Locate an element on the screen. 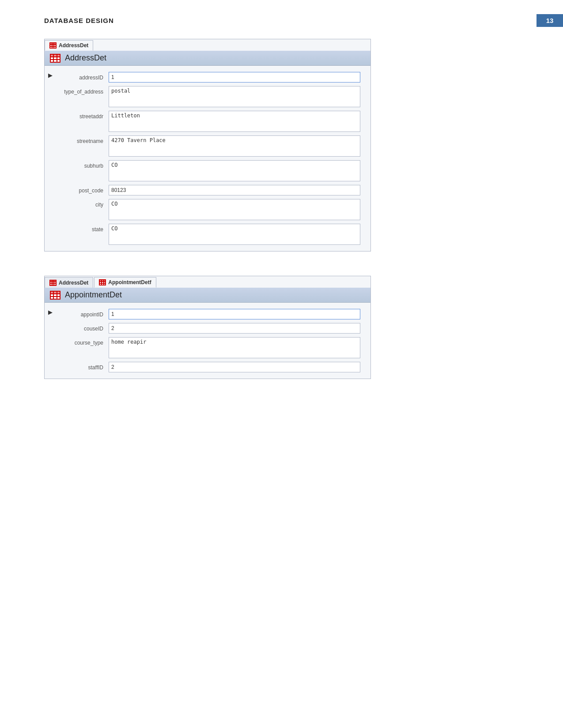 The width and height of the screenshot is (563, 728). input-wrap-staffID is located at coordinates (235, 367).